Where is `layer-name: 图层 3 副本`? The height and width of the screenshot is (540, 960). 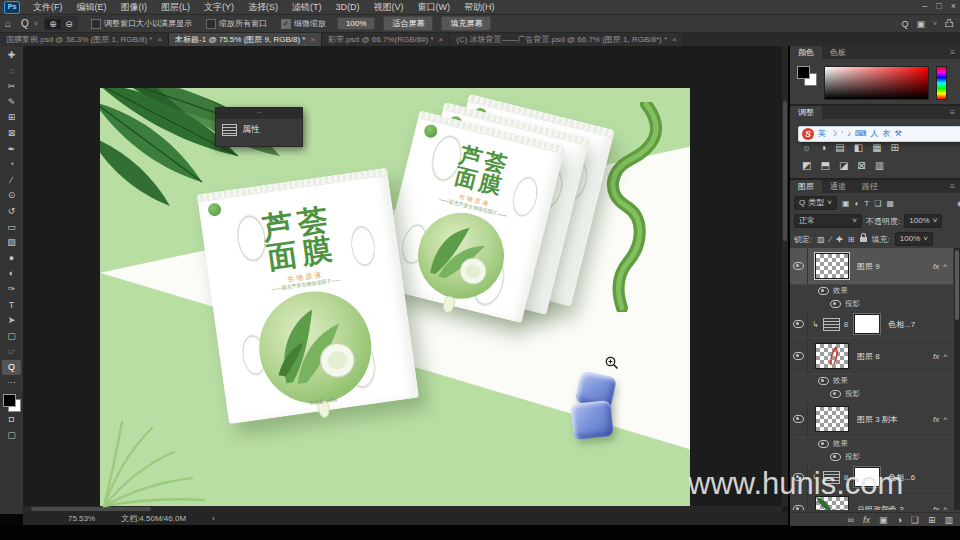 layer-name: 图层 3 副本 is located at coordinates (878, 420).